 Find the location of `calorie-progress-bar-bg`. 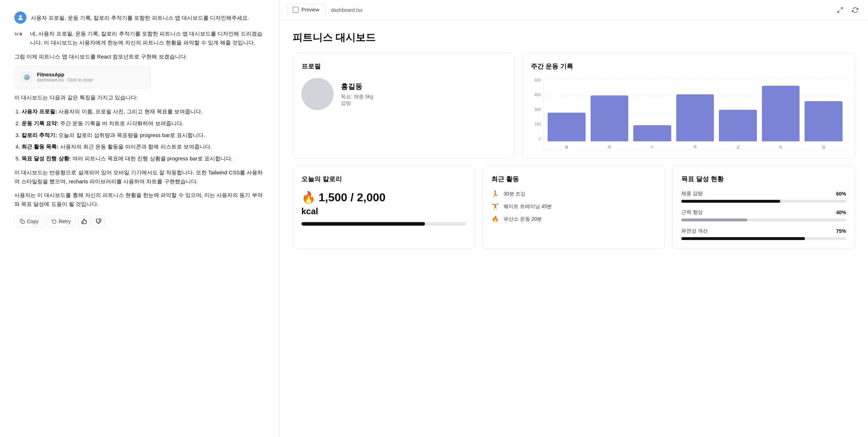

calorie-progress-bar-bg is located at coordinates (384, 224).